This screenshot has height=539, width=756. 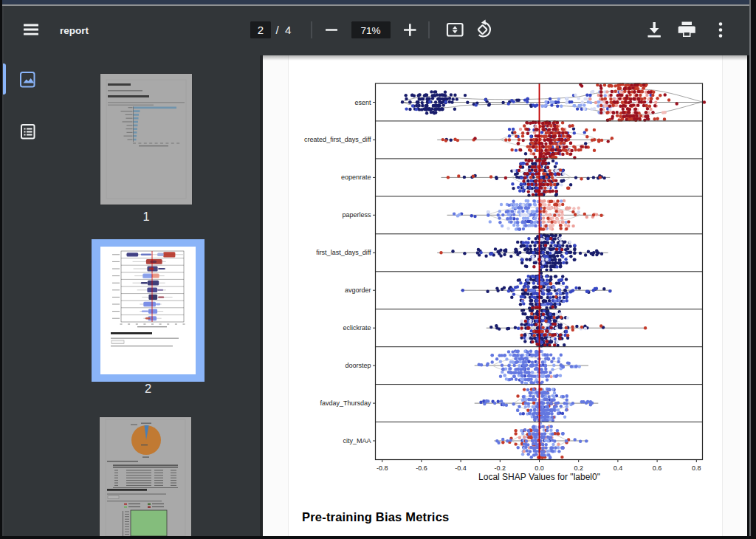 I want to click on svg-text: eopenrate, so click(x=356, y=177).